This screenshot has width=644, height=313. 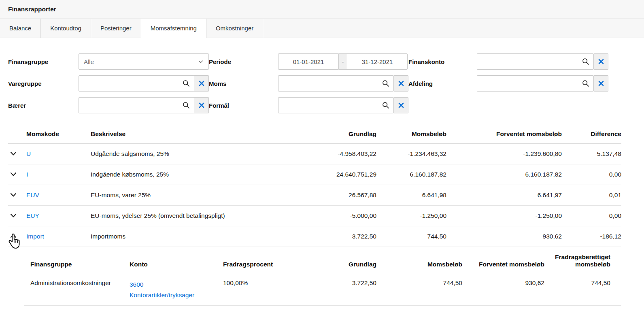 What do you see at coordinates (331, 83) in the screenshot?
I see `moms-input` at bounding box center [331, 83].